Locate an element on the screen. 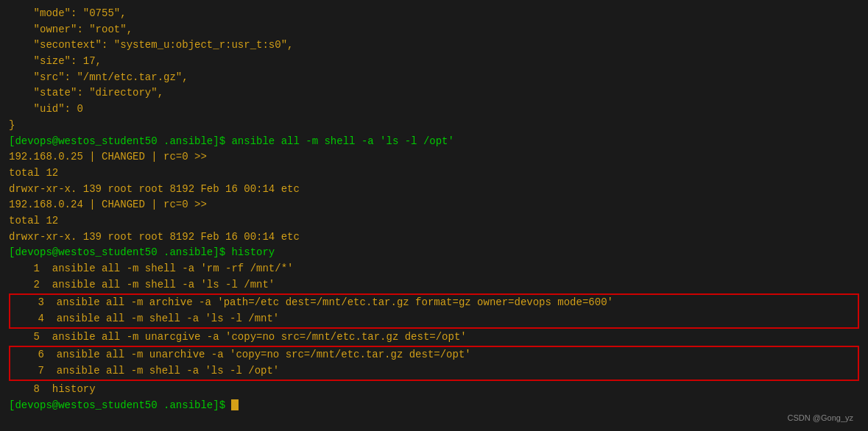 The image size is (868, 431). terminal-line-l19: 3 ansible all -m archive -a 'path=/etc d… is located at coordinates (434, 303).